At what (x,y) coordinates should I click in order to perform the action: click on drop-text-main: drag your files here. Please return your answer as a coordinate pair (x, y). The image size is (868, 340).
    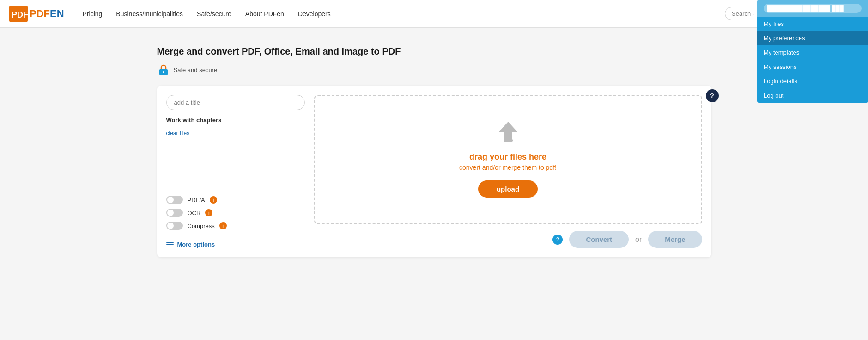
    Looking at the image, I should click on (508, 157).